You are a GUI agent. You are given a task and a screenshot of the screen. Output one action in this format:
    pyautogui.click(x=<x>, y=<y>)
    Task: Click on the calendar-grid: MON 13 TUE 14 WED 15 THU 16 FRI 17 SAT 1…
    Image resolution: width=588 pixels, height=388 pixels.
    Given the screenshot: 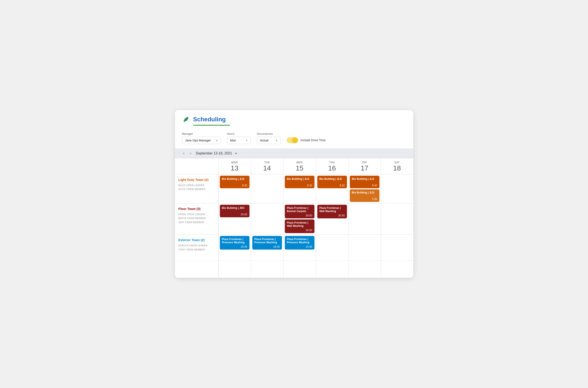 What is the action you would take?
    pyautogui.click(x=294, y=218)
    